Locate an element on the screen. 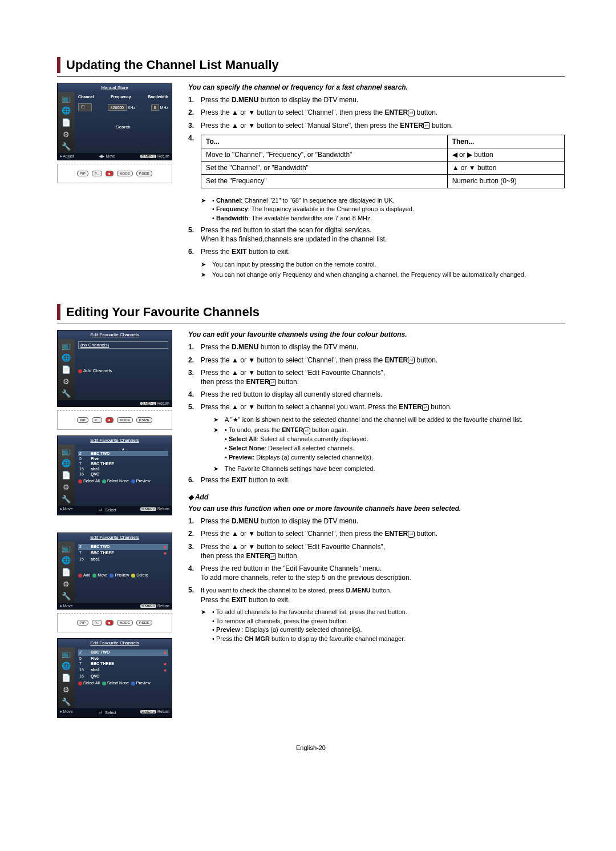 This screenshot has height=851, width=616. left-col: Manual Store 📺 🌐 📄 ⚙ 🔧 Channel is located at coordinates (117, 182).